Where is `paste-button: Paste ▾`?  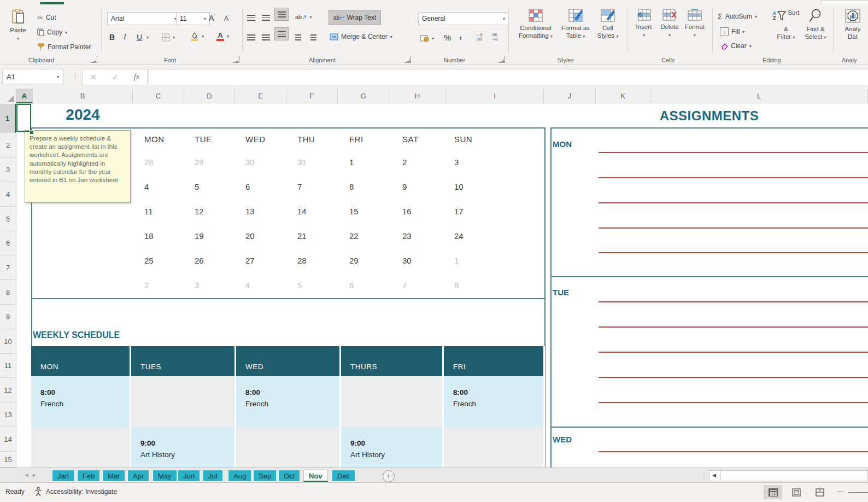 paste-button: Paste ▾ is located at coordinates (18, 26).